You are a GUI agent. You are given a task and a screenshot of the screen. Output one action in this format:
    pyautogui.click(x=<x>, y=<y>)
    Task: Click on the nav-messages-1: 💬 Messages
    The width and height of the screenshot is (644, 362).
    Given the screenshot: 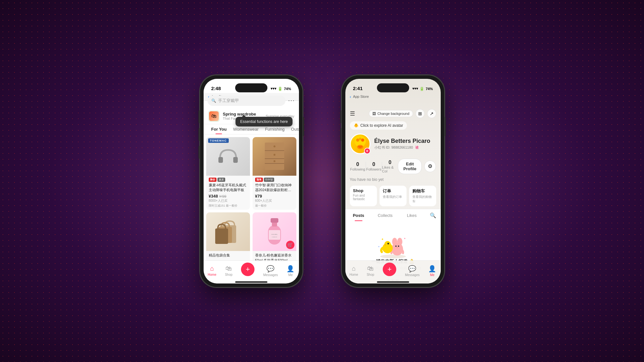 What is the action you would take?
    pyautogui.click(x=271, y=271)
    